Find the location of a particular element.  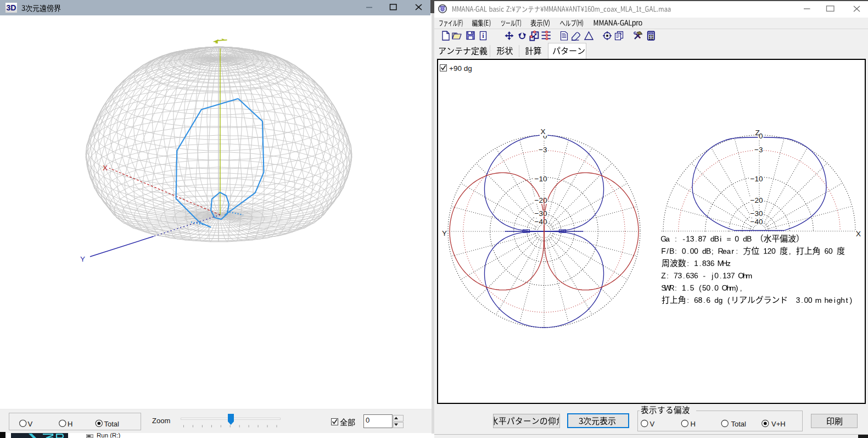

svg-text: 0 is located at coordinates (368, 420).